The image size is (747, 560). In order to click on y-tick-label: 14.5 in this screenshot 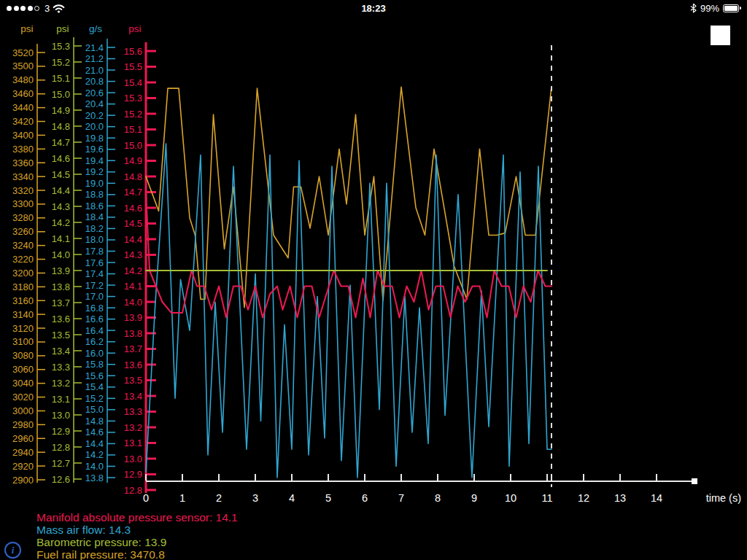, I will do `click(61, 175)`.